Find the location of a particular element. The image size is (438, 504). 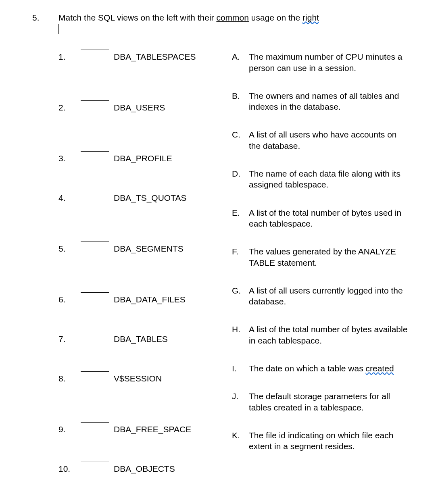

question-row: 5. Match the SQL views on the left with … is located at coordinates (223, 18).